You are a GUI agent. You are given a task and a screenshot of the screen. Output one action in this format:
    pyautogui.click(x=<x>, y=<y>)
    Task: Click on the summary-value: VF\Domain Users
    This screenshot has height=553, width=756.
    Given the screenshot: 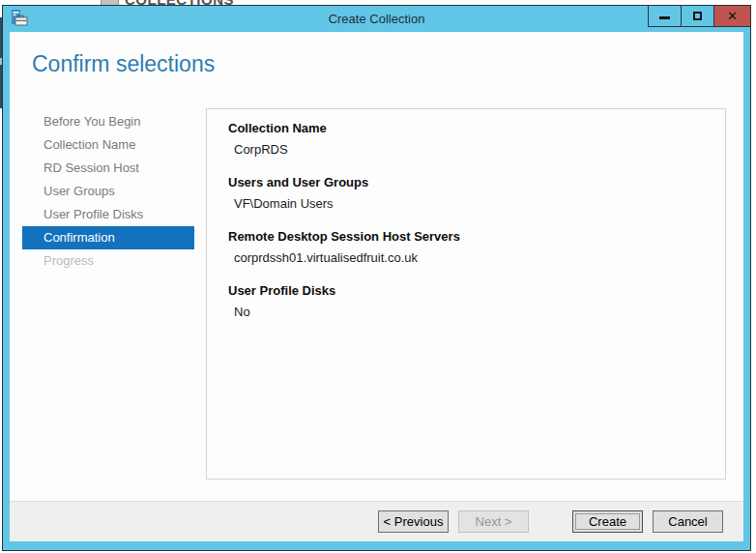 What is the action you would take?
    pyautogui.click(x=472, y=203)
    